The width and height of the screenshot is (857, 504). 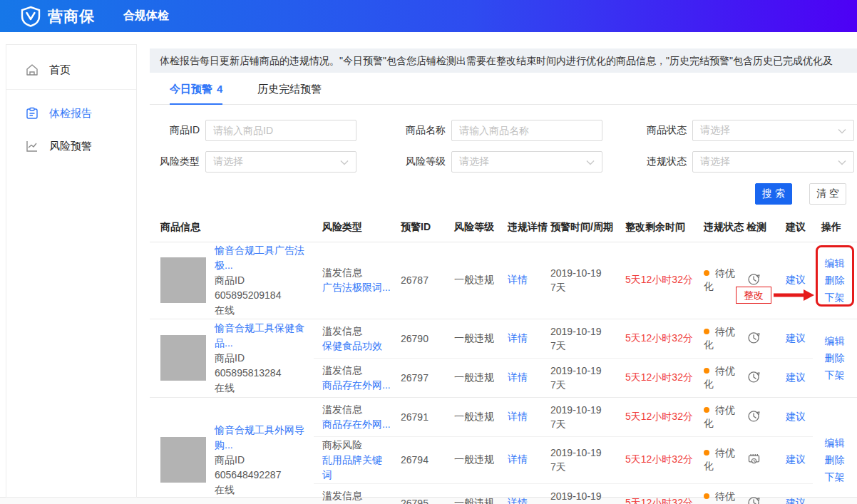 What do you see at coordinates (175, 162) in the screenshot?
I see `filter-label-risk-type: 风险类型` at bounding box center [175, 162].